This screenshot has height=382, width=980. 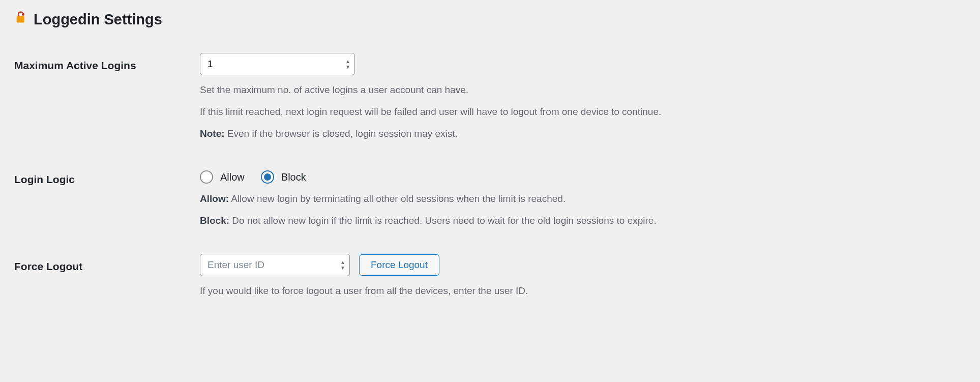 I want to click on page-title-text: Loggedin Settings, so click(x=98, y=19).